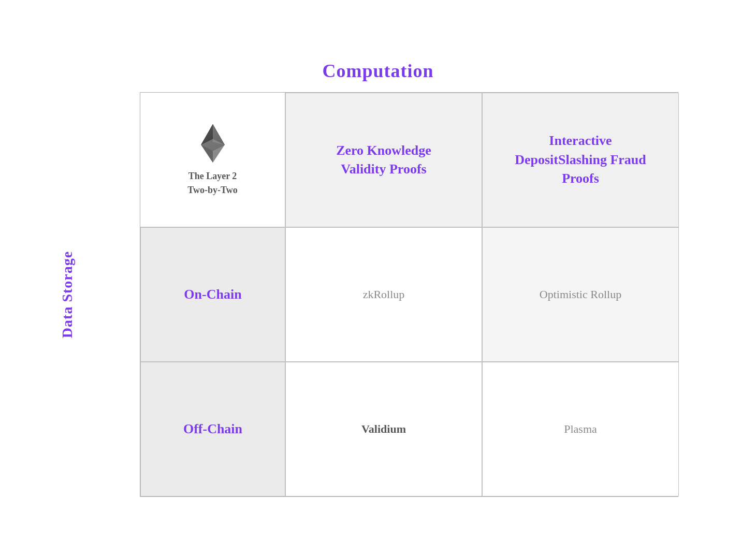 This screenshot has width=756, height=557. What do you see at coordinates (580, 295) in the screenshot?
I see `cell-optimistic-rollup: Optimistic Rollup` at bounding box center [580, 295].